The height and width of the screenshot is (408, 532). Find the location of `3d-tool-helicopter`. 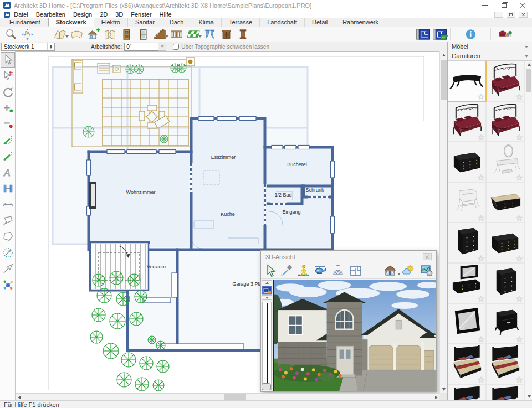

3d-tool-helicopter is located at coordinates (320, 271).